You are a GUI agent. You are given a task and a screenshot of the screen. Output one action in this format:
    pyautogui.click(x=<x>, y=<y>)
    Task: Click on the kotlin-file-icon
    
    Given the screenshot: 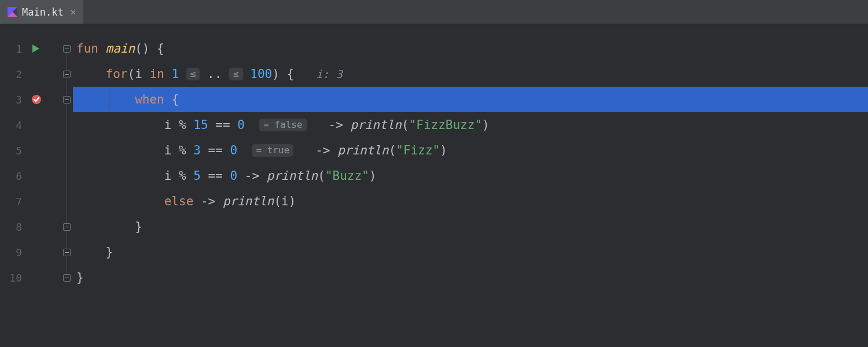 What is the action you would take?
    pyautogui.click(x=12, y=12)
    